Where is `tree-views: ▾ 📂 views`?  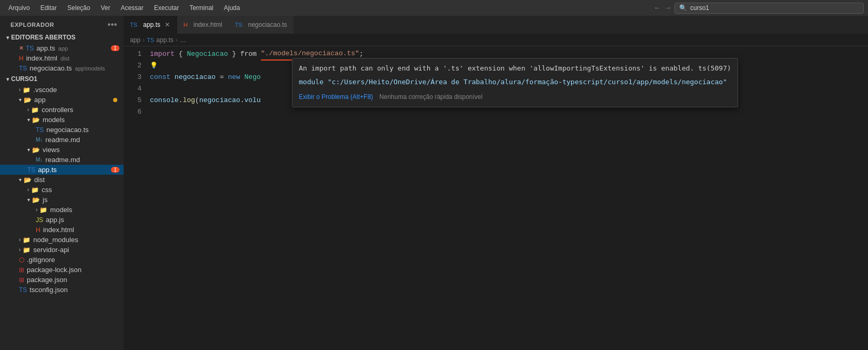 tree-views: ▾ 📂 views is located at coordinates (62, 149).